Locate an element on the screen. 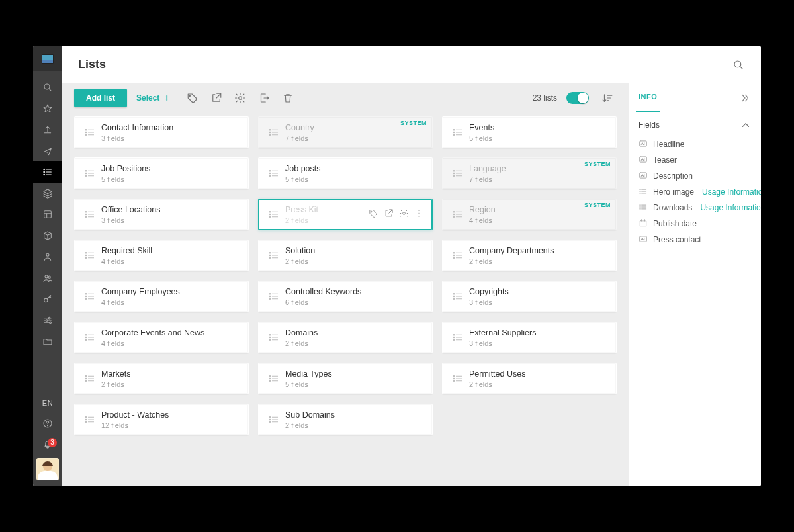  list-title: Press Kit is located at coordinates (302, 210).